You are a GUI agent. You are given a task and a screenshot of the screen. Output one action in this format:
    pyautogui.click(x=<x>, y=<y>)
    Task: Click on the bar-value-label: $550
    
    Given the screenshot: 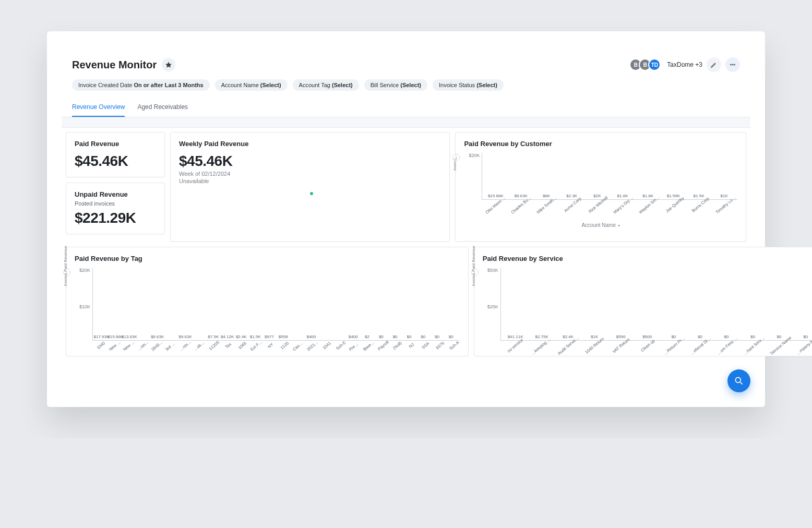 What is the action you would take?
    pyautogui.click(x=621, y=337)
    